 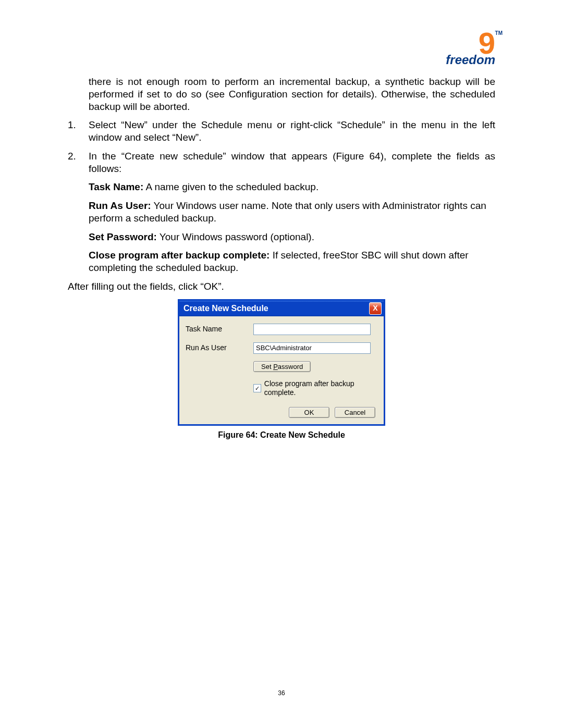 I want to click on def-set-password: Set Password: Your Windows password (opt…, so click(x=292, y=237).